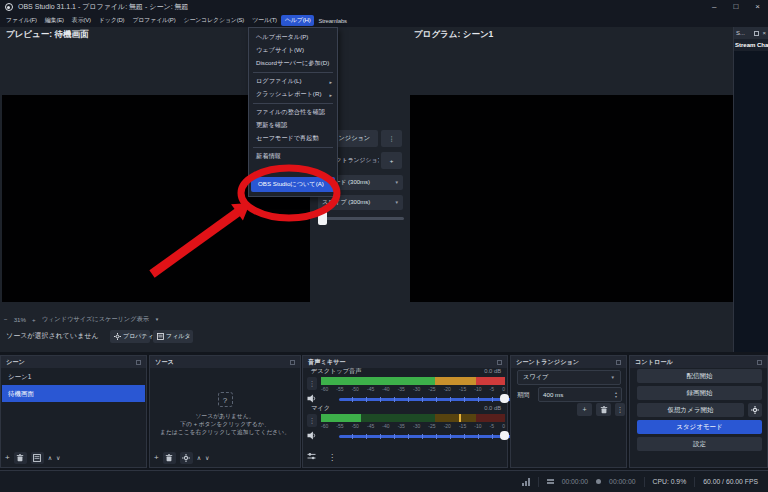 The width and height of the screenshot is (768, 492). Describe the element at coordinates (293, 184) in the screenshot. I see `help-menu-item-10: OBS Studioについて(A)` at that location.